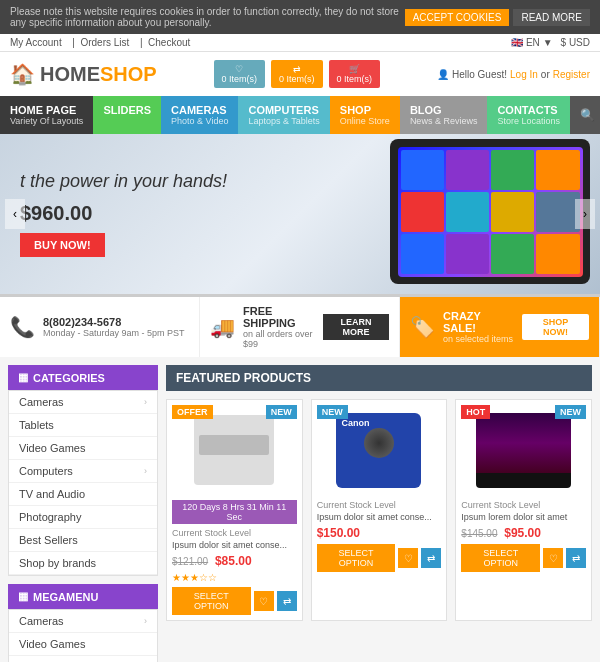 This screenshot has width=600, height=662. Describe the element at coordinates (588, 115) in the screenshot. I see `search-icon: 🔍` at that location.